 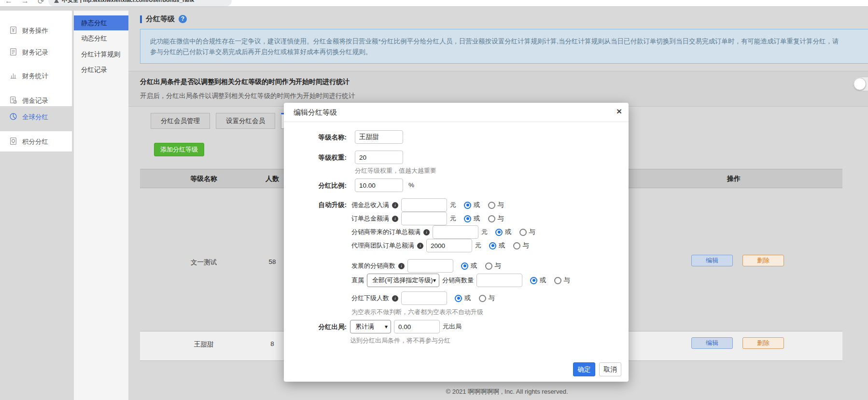 What do you see at coordinates (428, 219) in the screenshot?
I see `auto-upgrade-row-order-amount: 订单总金额满 i 元 或 与` at bounding box center [428, 219].